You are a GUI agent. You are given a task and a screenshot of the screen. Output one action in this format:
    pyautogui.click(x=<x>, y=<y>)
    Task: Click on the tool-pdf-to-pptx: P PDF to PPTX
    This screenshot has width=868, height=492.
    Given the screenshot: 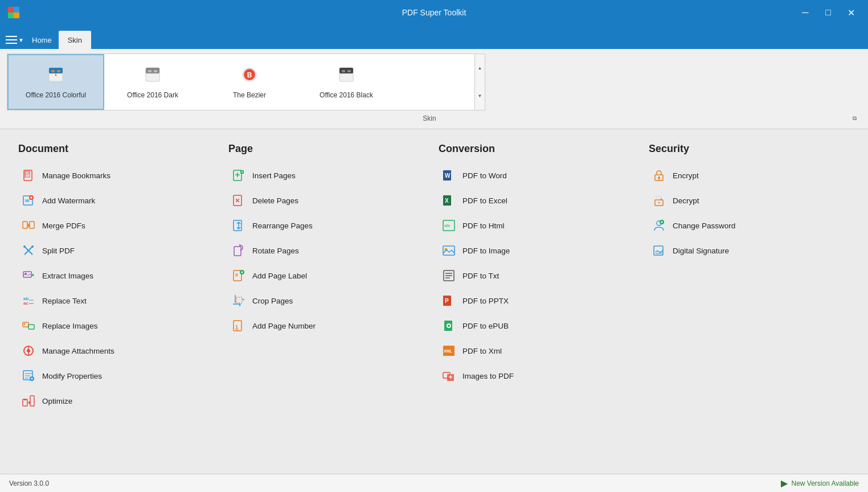 What is the action you would take?
    pyautogui.click(x=539, y=301)
    